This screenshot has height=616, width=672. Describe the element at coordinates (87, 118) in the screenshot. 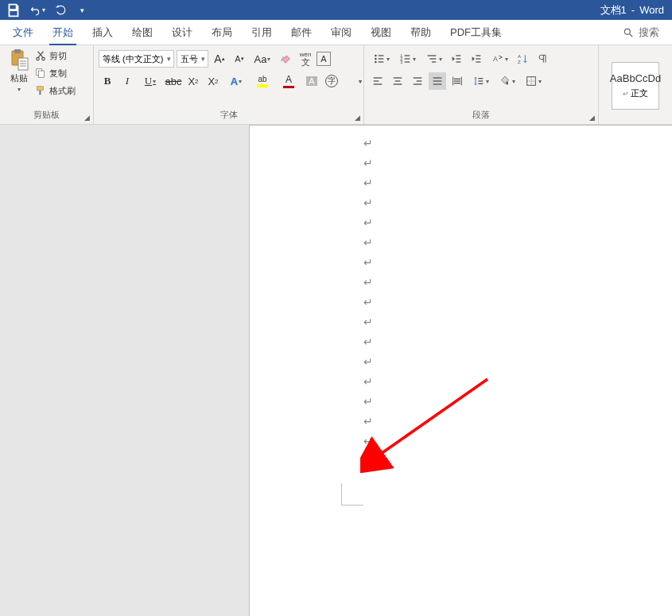

I see `clipboard-dialog-launcher: ◢` at that location.